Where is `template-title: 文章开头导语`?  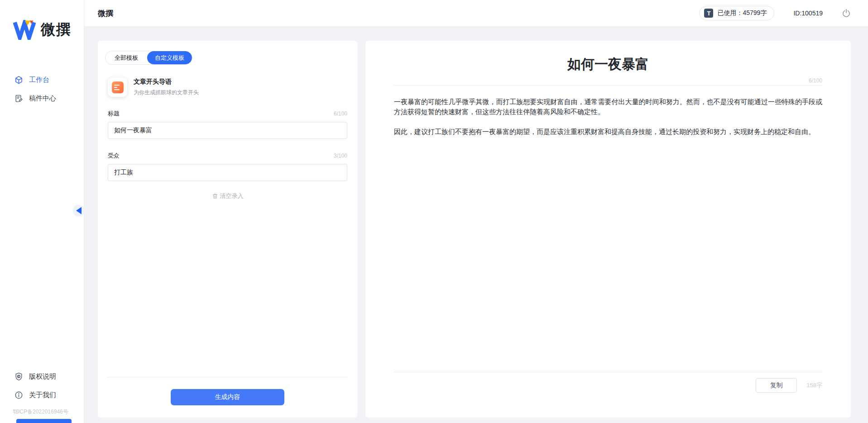 template-title: 文章开头导语 is located at coordinates (166, 82).